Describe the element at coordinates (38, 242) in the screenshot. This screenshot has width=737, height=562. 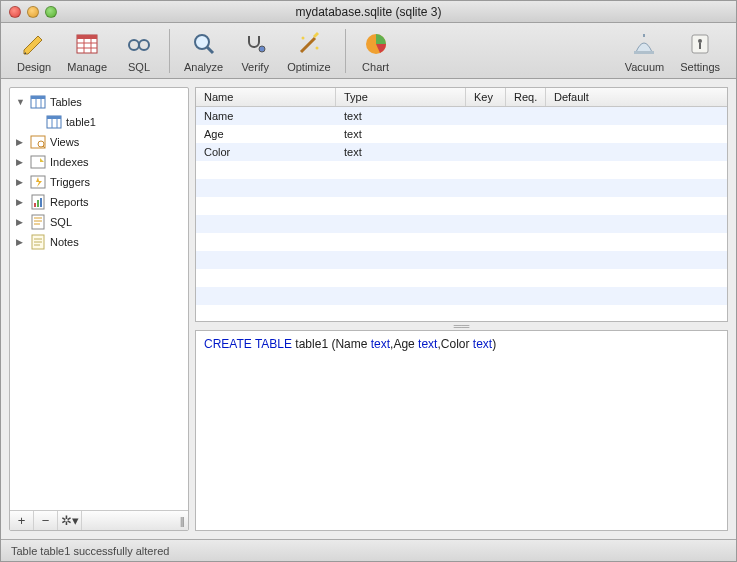
I see `notes-icon` at that location.